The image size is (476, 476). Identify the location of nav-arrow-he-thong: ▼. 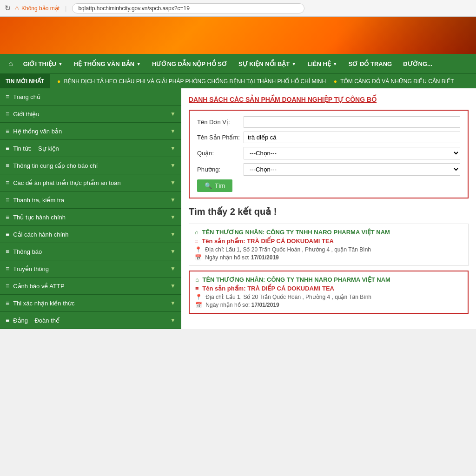
(139, 64).